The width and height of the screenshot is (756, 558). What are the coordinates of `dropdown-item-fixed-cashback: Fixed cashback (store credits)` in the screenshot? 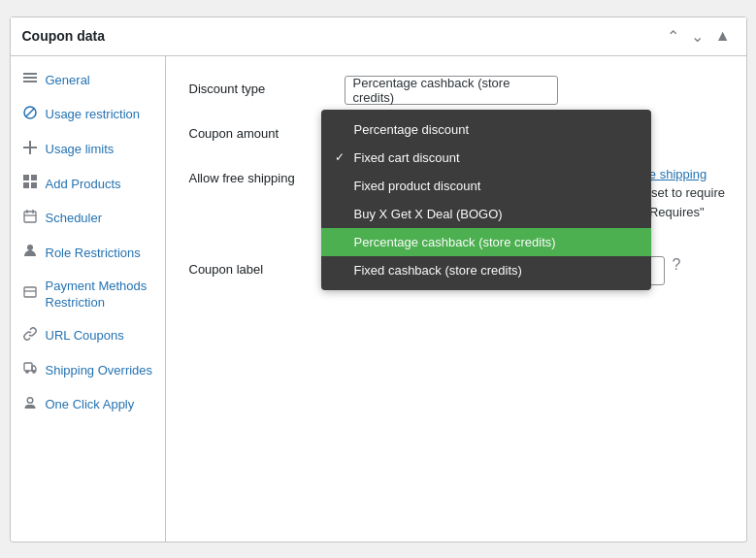 It's located at (486, 270).